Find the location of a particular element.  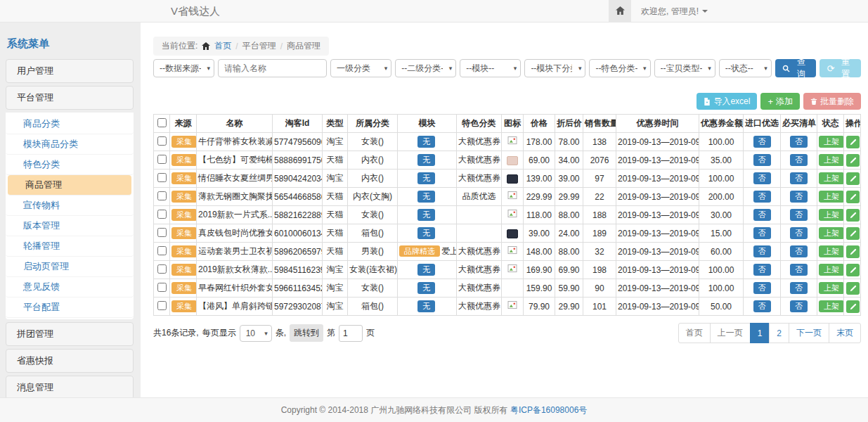

source-badge: 采集 is located at coordinates (184, 160).